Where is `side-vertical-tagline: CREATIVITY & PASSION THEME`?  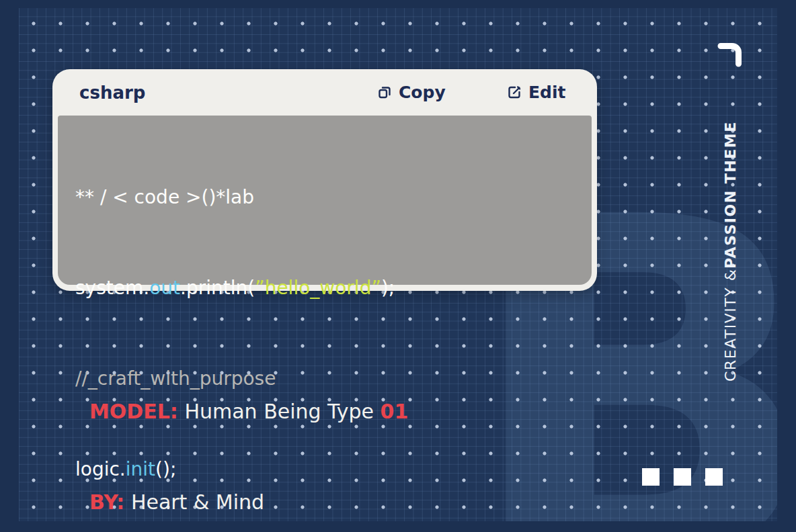 side-vertical-tagline: CREATIVITY & PASSION THEME is located at coordinates (730, 266).